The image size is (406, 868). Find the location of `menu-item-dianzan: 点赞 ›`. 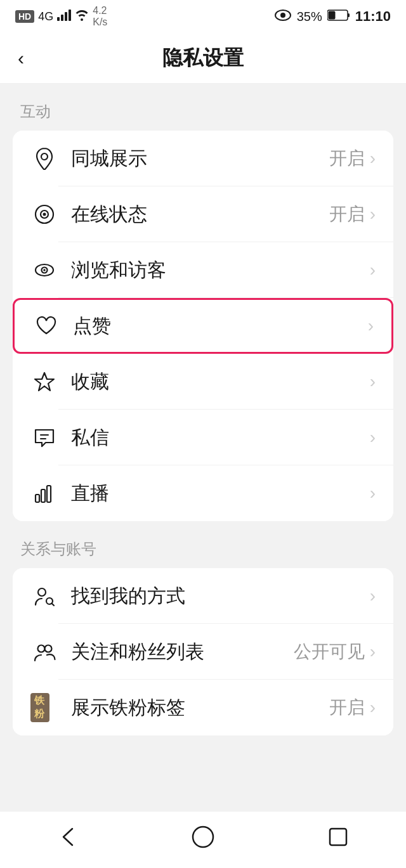

menu-item-dianzan: 点赞 › is located at coordinates (203, 326).